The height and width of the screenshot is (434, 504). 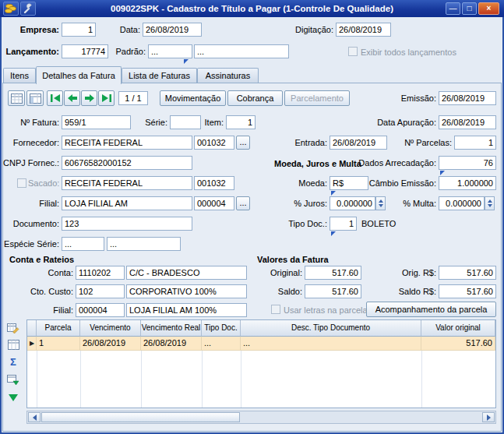 What do you see at coordinates (442, 173) in the screenshot?
I see `dados-arrecadacao-lookup-indicator` at bounding box center [442, 173].